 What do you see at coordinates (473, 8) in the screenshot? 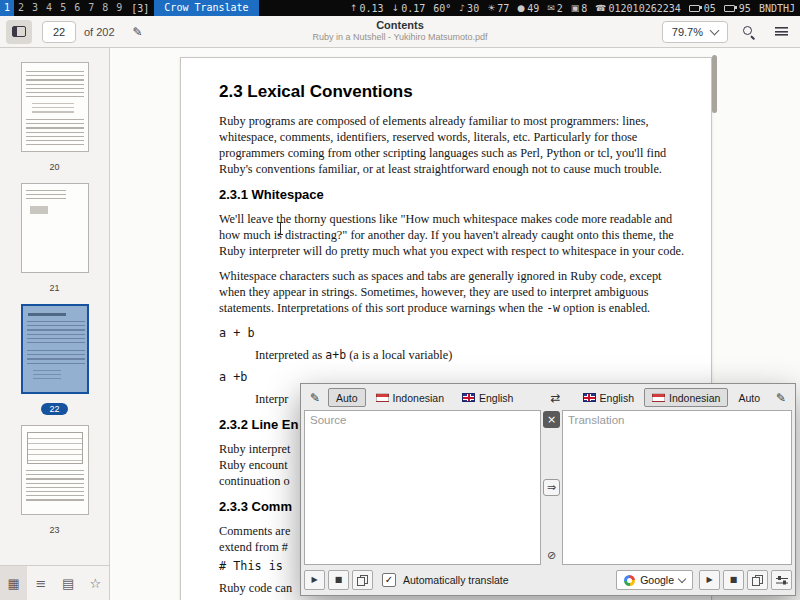
I see `volume-value: 30` at bounding box center [473, 8].